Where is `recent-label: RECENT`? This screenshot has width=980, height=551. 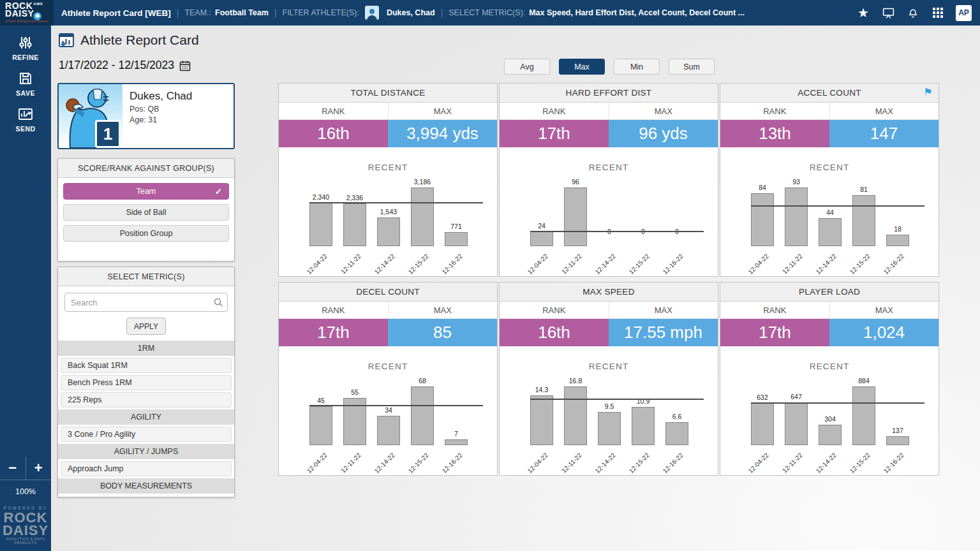
recent-label: RECENT is located at coordinates (829, 167).